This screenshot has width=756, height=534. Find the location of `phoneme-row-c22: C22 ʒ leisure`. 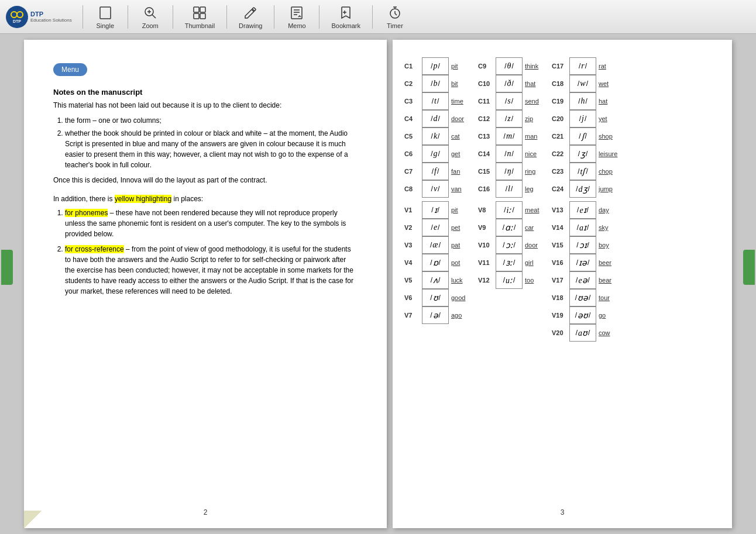

phoneme-row-c22: C22 ʒ leisure is located at coordinates (586, 154).